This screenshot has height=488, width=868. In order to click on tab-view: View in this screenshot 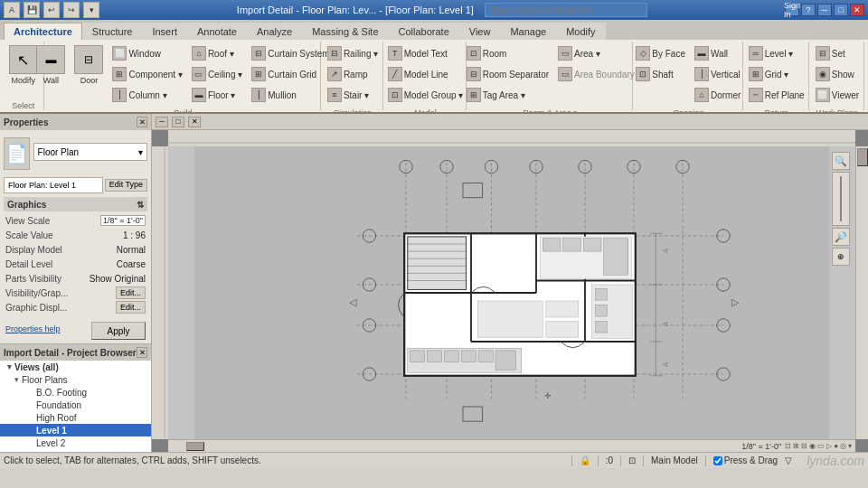, I will do `click(480, 31)`.